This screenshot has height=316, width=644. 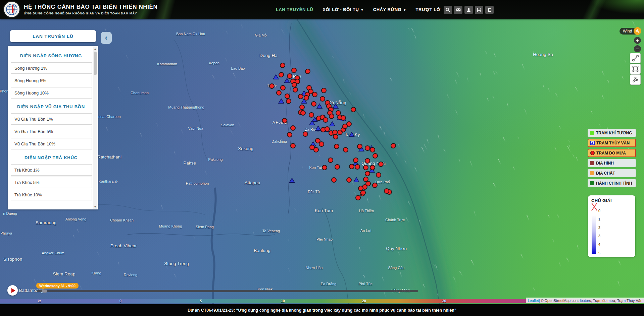 I want to click on sidebar-scrollbar: ▲ ▼, so click(x=95, y=128).